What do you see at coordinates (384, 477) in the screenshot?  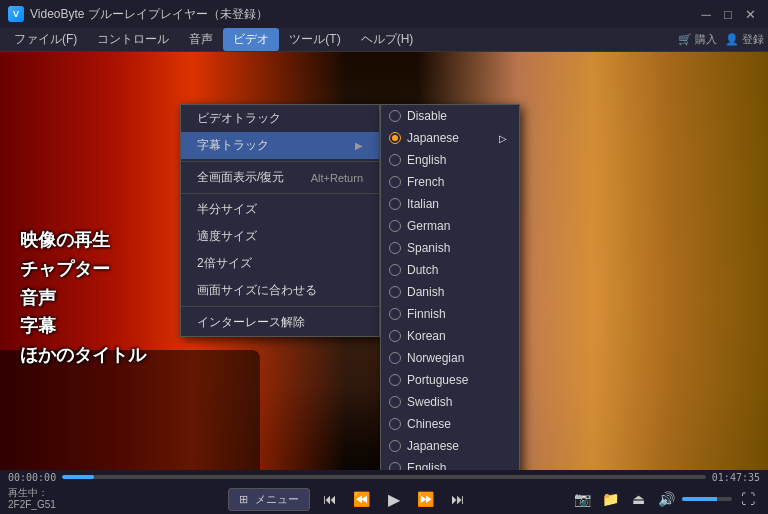 I see `progress-area: 00:00:00 01:47:35` at bounding box center [384, 477].